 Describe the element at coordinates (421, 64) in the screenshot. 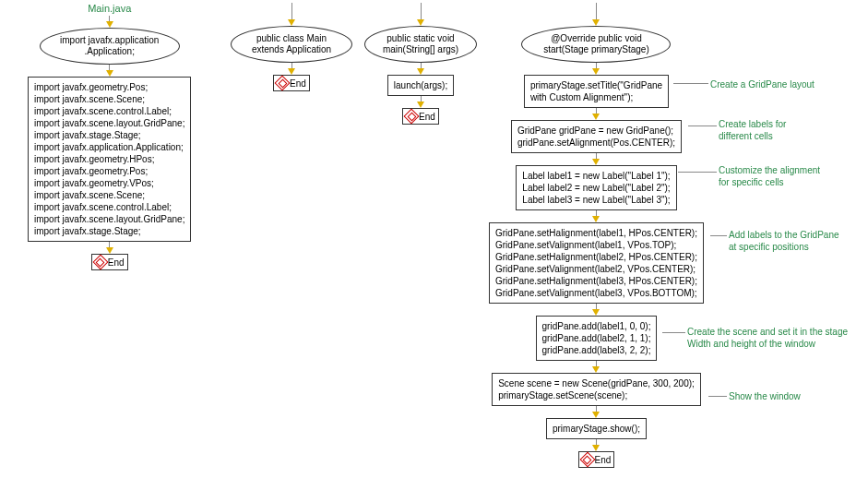

I see `flow-column-3: public static void main(String[] args) l…` at that location.